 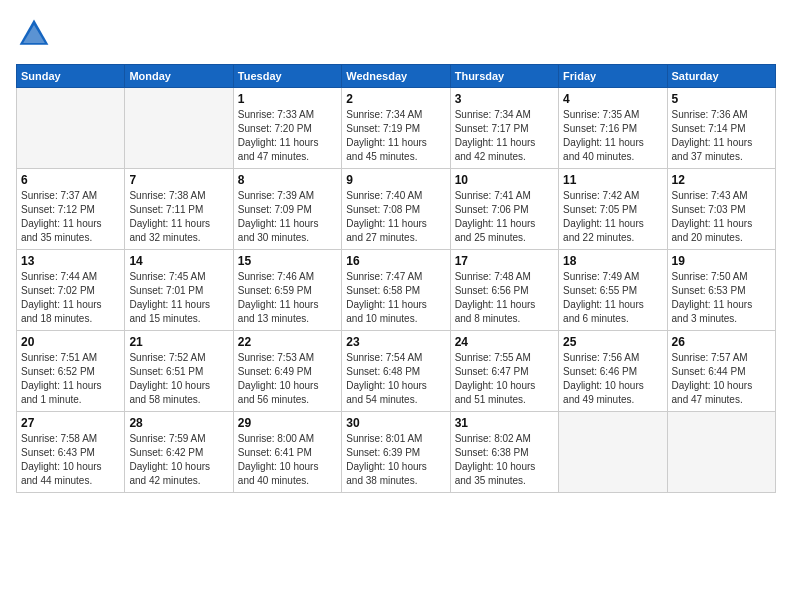 I want to click on day-number: 26, so click(x=722, y=342).